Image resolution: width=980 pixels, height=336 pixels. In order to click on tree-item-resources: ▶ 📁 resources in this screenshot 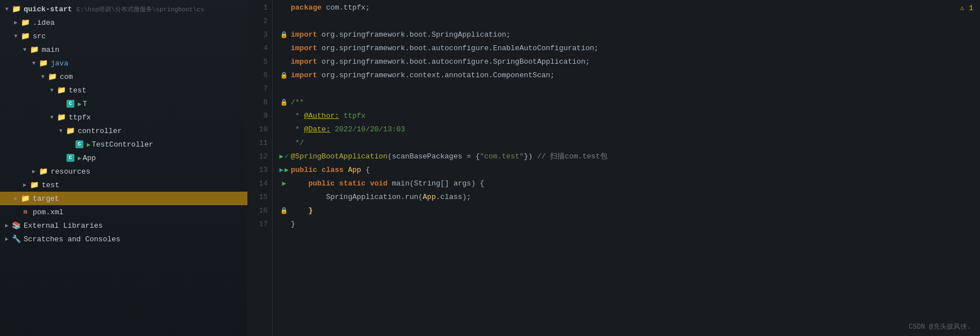, I will do `click(124, 171)`.